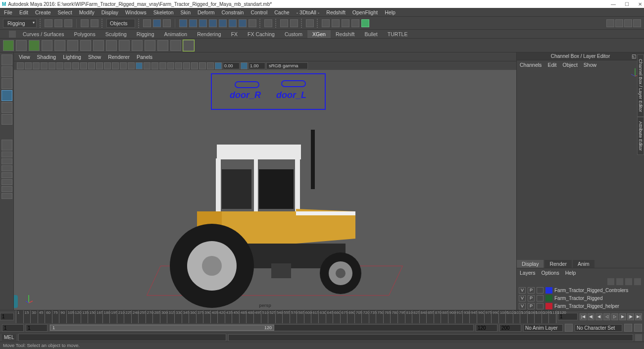  What do you see at coordinates (558, 264) in the screenshot?
I see `layer-tab-render: Render` at bounding box center [558, 264].